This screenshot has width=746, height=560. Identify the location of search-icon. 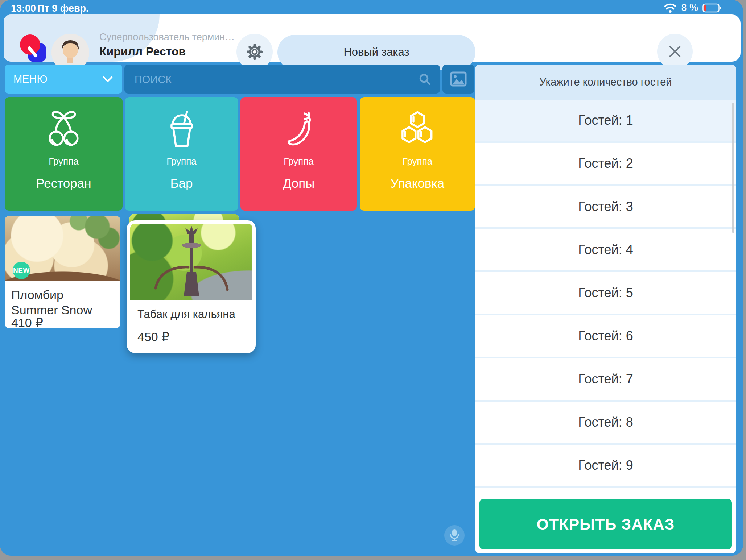
(425, 79).